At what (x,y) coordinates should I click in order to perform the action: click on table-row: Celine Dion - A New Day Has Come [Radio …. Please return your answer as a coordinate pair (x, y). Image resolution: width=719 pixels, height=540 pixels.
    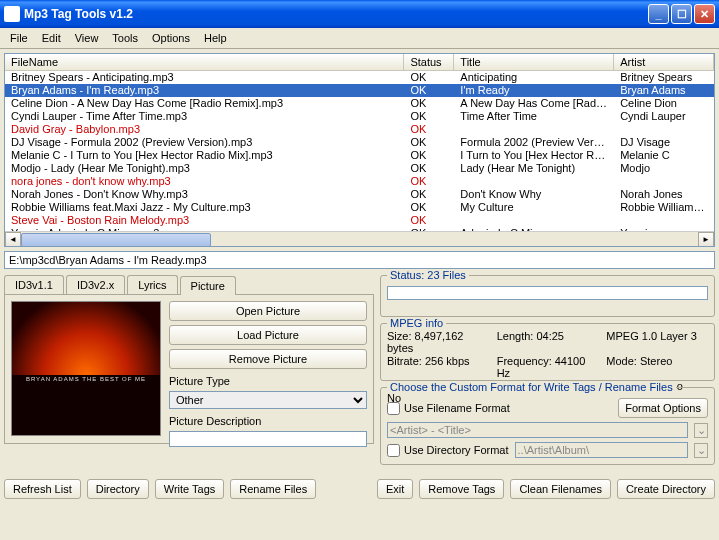
    Looking at the image, I should click on (360, 104).